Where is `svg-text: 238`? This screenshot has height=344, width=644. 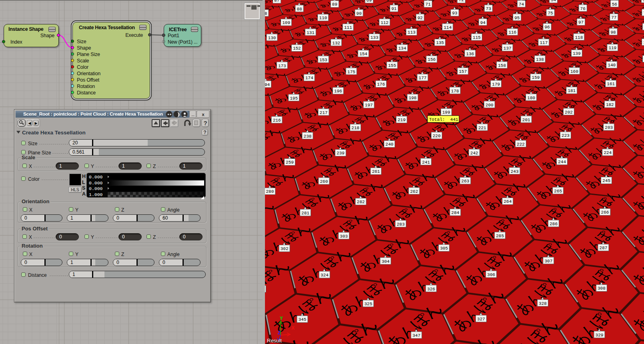 svg-text: 238 is located at coordinates (308, 136).